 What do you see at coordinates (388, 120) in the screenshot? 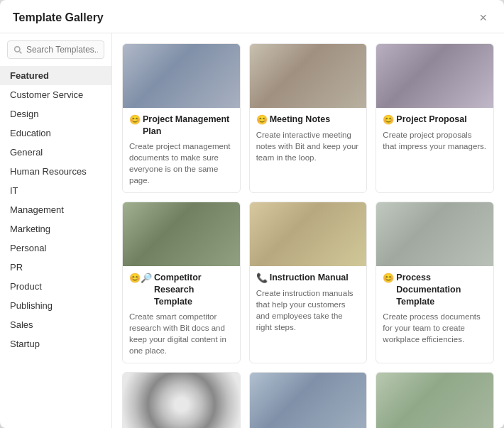
I see `template-emoji-project-proposal: 😊` at bounding box center [388, 120].